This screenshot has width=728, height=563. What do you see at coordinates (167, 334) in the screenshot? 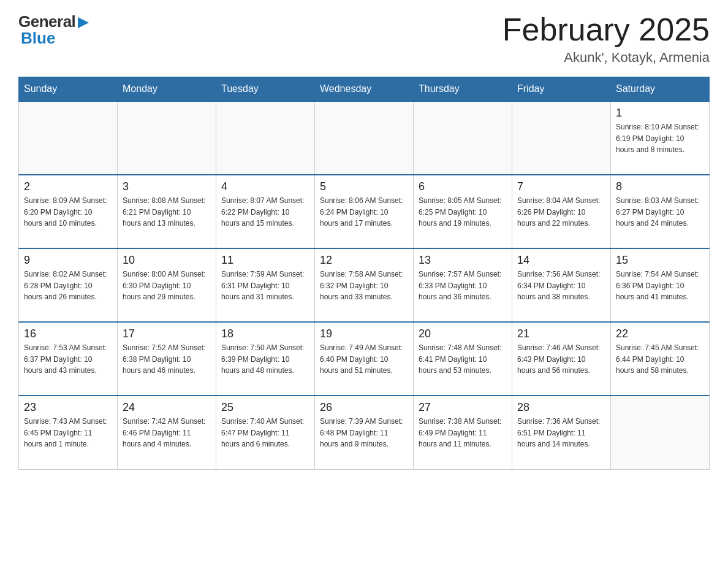
I see `day-number: 17` at bounding box center [167, 334].